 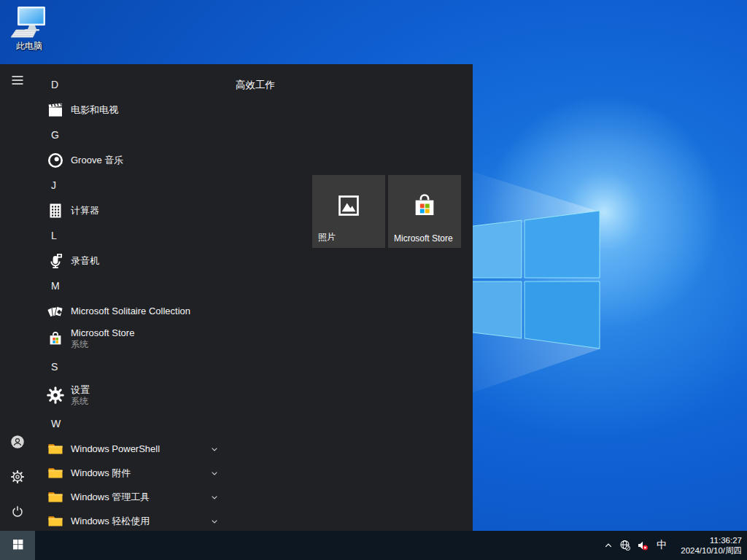 What do you see at coordinates (123, 109) in the screenshot?
I see `start-app-item: 电影和电视` at bounding box center [123, 109].